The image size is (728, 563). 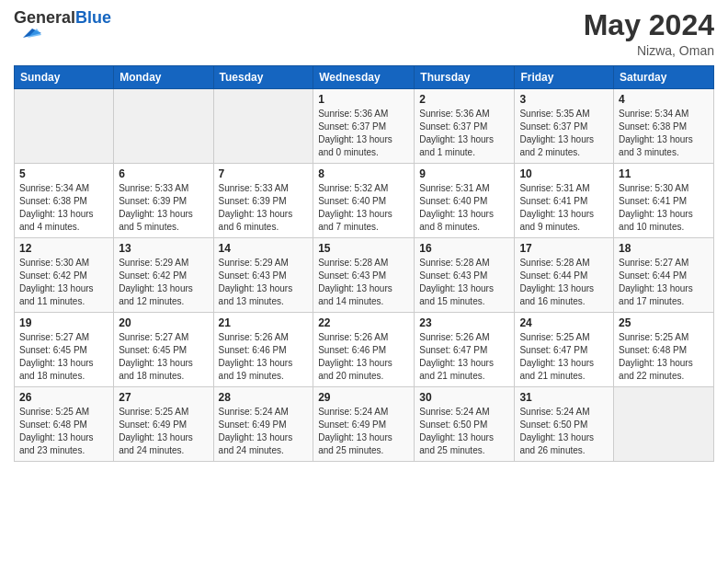 I want to click on day-number: 6, so click(x=164, y=174).